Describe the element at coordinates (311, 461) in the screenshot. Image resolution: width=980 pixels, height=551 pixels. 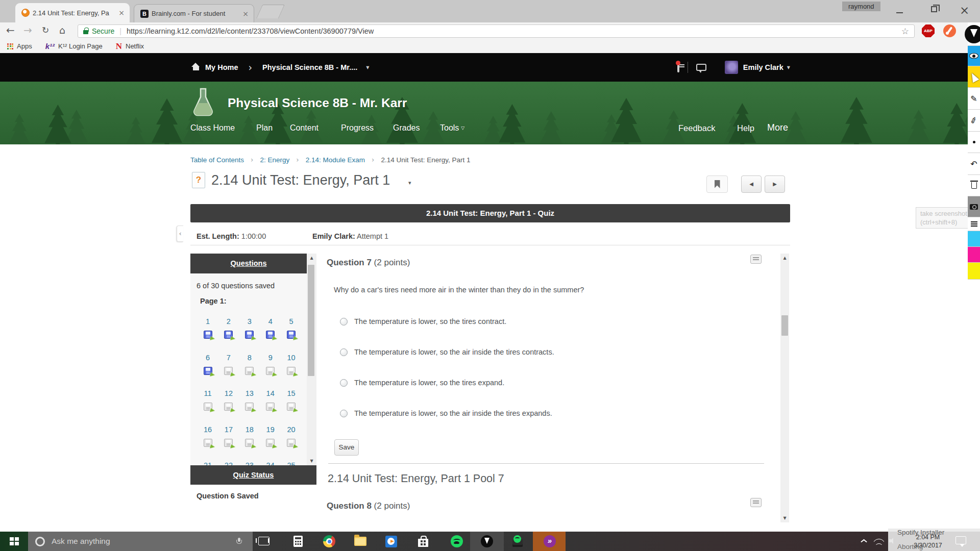
I see `scroll-down-icon: ▼` at that location.